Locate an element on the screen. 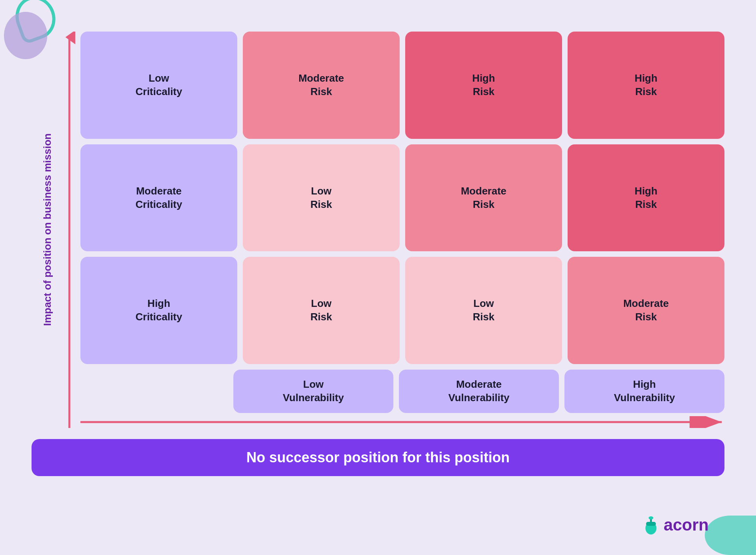 The width and height of the screenshot is (756, 555). vulnerability-cell-2: HighVulnerability is located at coordinates (644, 391).